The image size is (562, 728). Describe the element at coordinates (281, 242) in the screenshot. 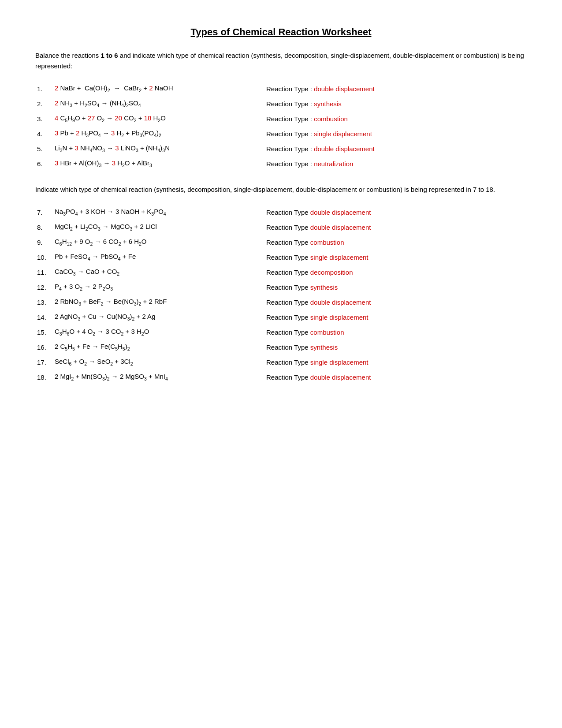

I see `table-row: 9. C6H12 + 9 O2 → 6 CO2 + 6 H2O Reaction…` at that location.